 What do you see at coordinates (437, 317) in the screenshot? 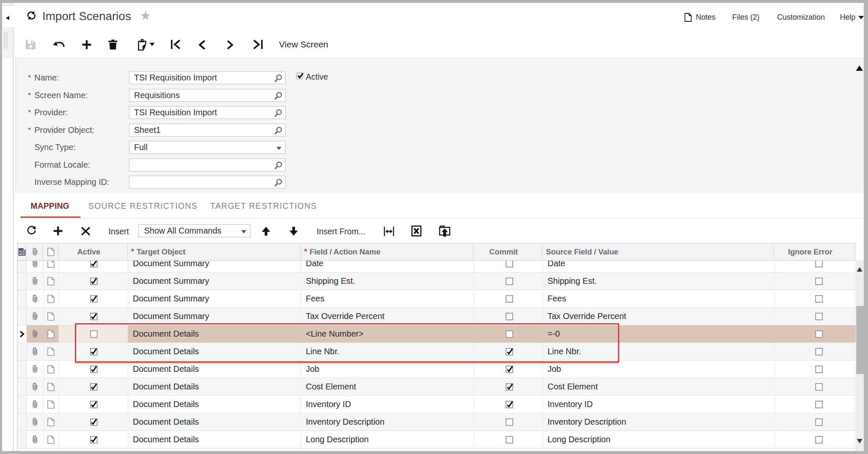
I see `grid-row: Document SummaryTax Override PercentTax …` at bounding box center [437, 317].